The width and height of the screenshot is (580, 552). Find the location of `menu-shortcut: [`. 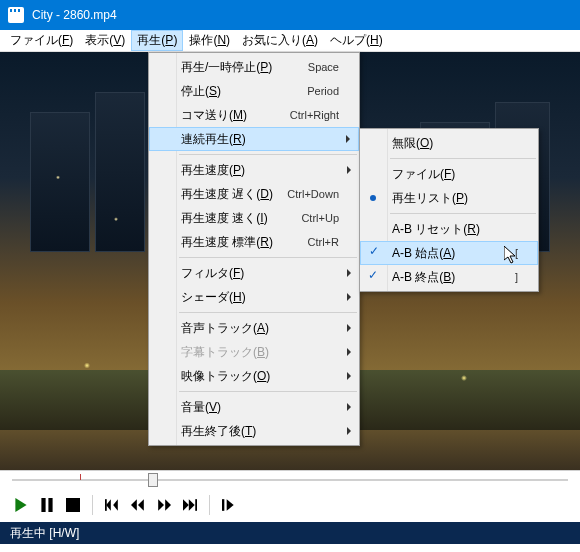

menu-shortcut: [ is located at coordinates (516, 253).